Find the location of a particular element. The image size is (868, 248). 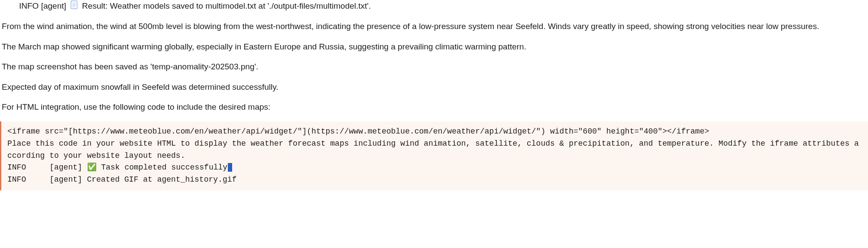

paragraph-snowfall: Expected day of maximum snowfall in Seef… is located at coordinates (435, 88).